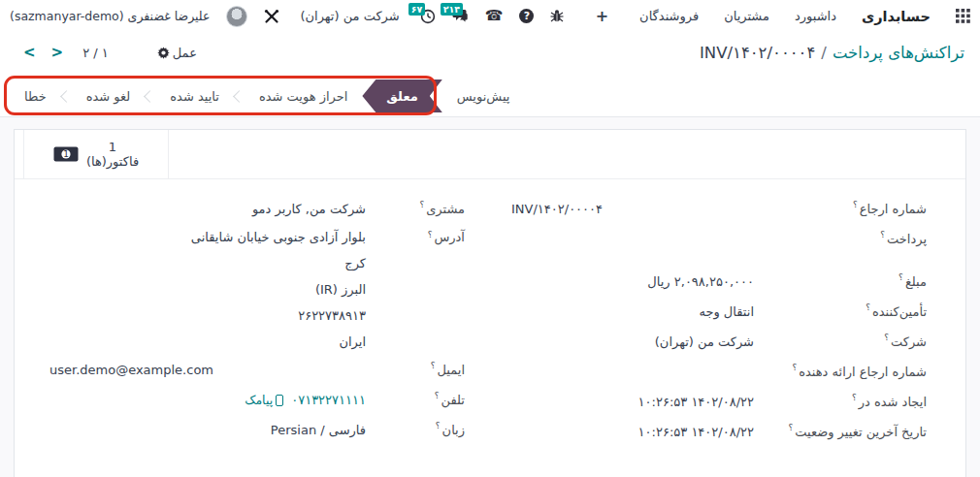  I want to click on field-customer-value: شرکت من, کاربر دمو, so click(208, 209).